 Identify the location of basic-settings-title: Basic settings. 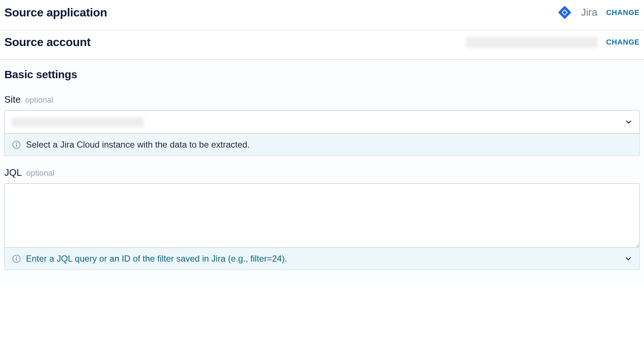
(322, 75).